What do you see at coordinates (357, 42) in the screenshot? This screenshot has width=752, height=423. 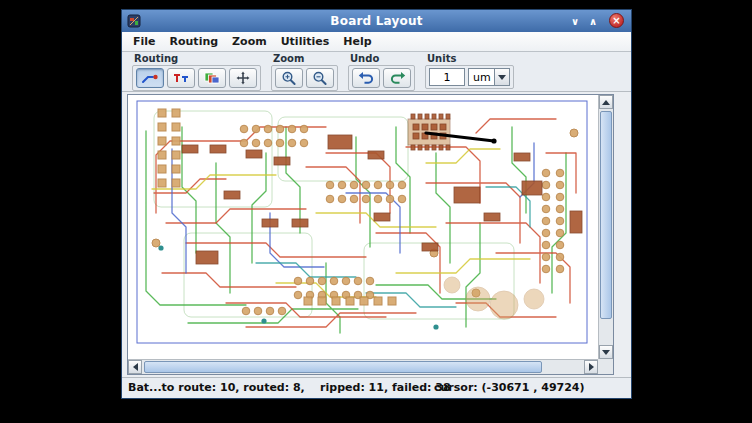 I see `menu-help: Help` at bounding box center [357, 42].